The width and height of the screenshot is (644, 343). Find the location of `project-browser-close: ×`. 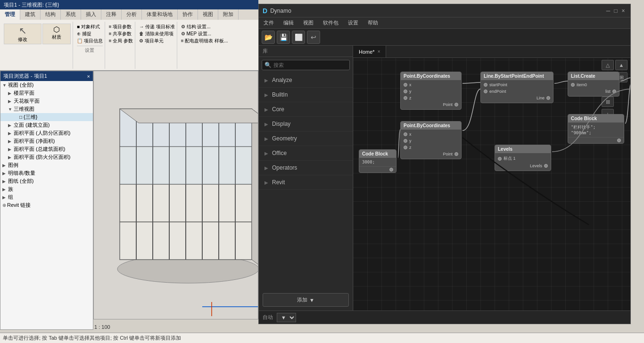

project-browser-close: × is located at coordinates (89, 76).